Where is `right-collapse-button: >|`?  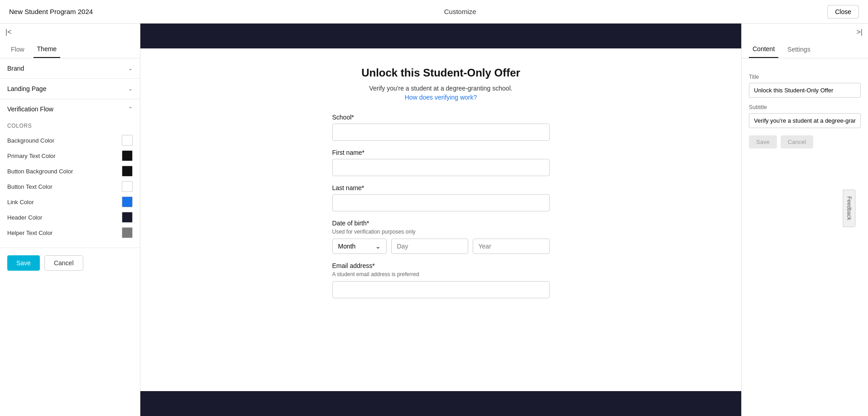 right-collapse-button: >| is located at coordinates (805, 32).